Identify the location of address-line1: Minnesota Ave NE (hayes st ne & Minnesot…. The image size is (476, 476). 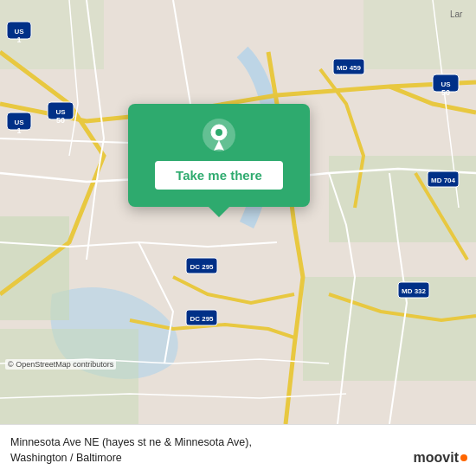
(132, 442).